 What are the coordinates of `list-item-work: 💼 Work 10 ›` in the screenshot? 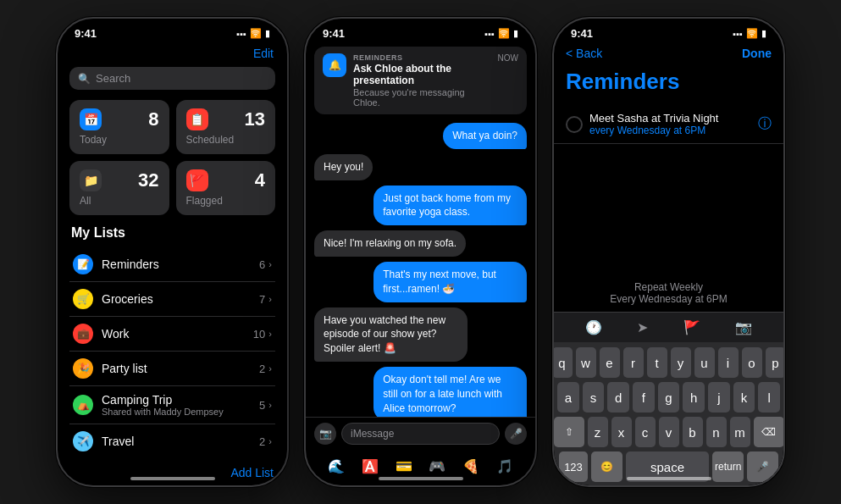 It's located at (173, 334).